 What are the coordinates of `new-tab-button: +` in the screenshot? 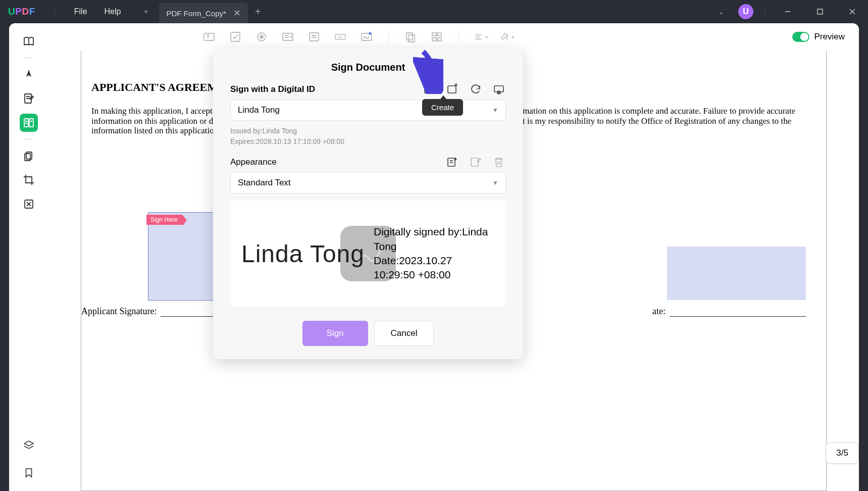 It's located at (258, 12).